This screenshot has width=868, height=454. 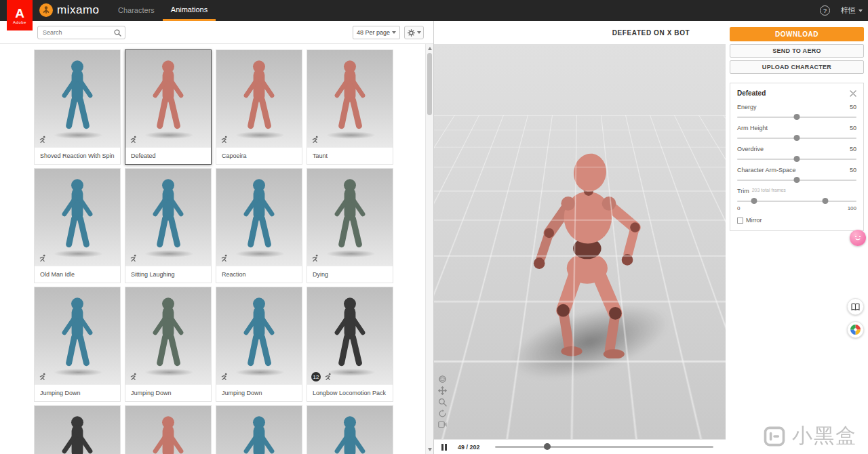 I want to click on search-input, so click(x=76, y=33).